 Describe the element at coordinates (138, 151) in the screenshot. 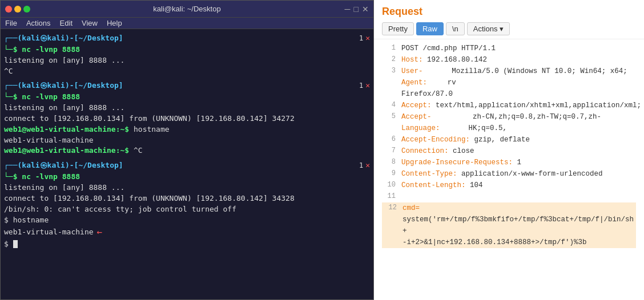

I see `web-cmd-2: ^C` at that location.